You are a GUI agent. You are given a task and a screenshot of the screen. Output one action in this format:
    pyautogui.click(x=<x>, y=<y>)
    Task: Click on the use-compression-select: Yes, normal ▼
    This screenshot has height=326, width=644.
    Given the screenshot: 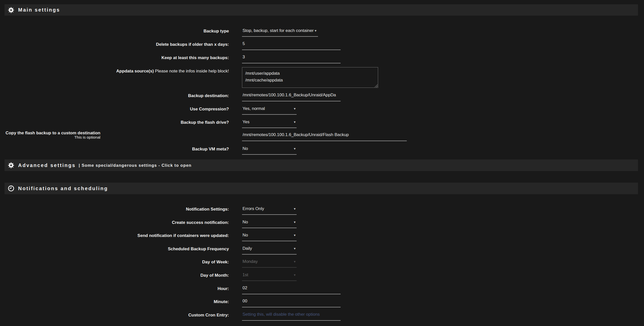 What is the action you would take?
    pyautogui.click(x=269, y=109)
    